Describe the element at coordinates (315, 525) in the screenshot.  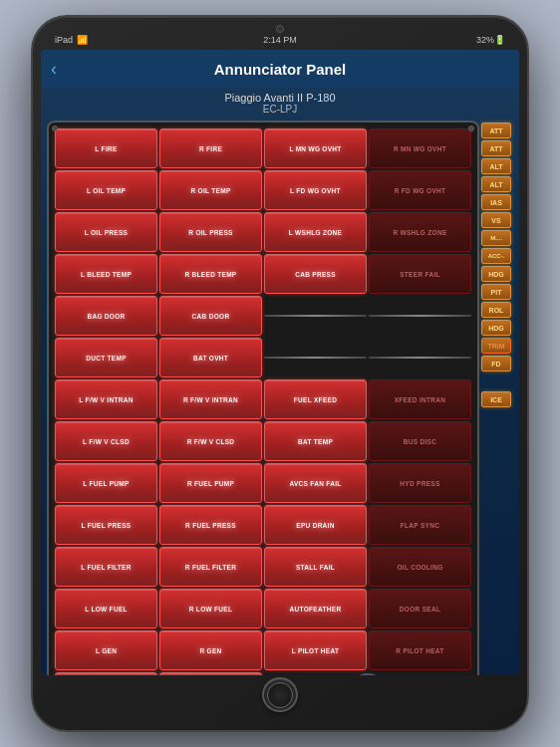
I see `ann-epu-drain: EPU DRAIN` at that location.